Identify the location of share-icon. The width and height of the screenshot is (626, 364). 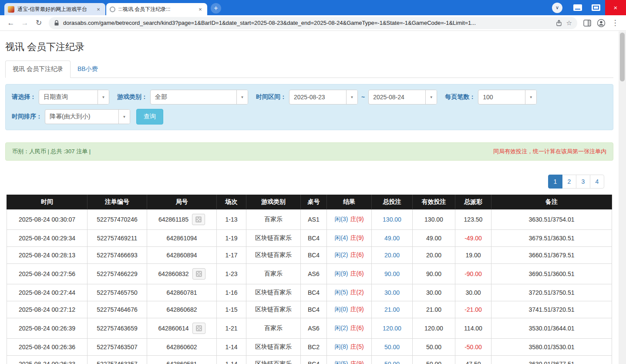
(559, 23).